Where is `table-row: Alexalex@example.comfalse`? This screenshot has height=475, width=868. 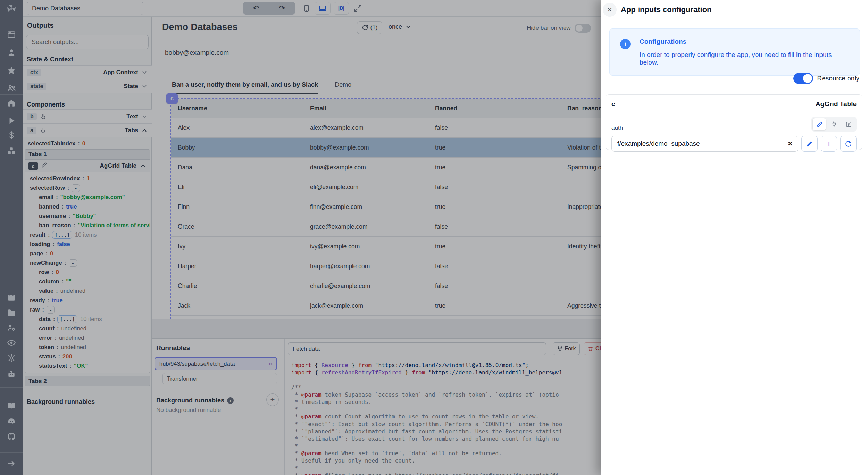
table-row: Alexalex@example.comfalse is located at coordinates (386, 128).